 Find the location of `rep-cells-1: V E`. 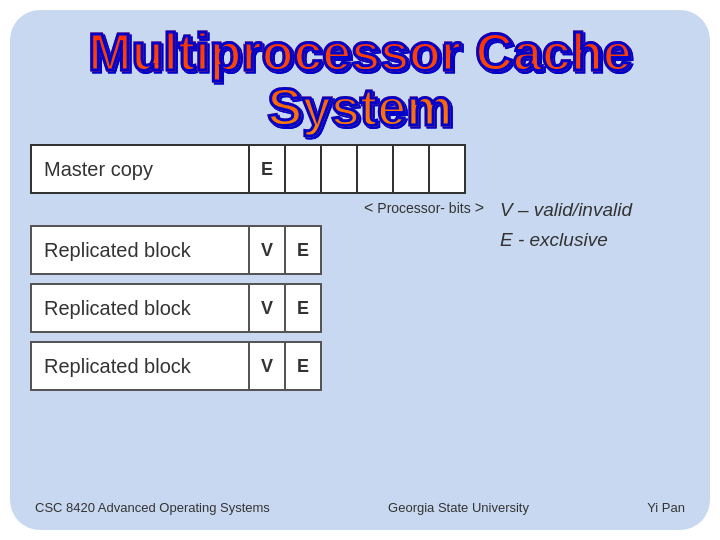

rep-cells-1: V E is located at coordinates (286, 250).